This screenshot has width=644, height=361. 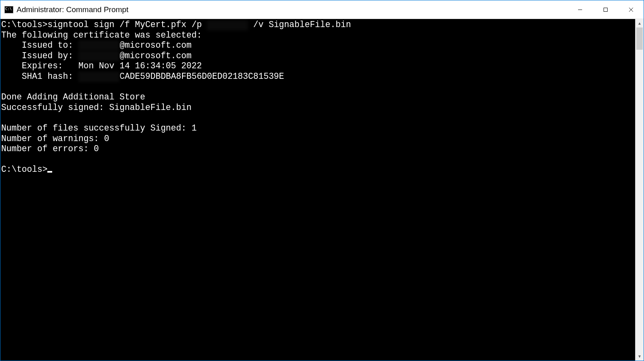 What do you see at coordinates (73, 97) in the screenshot?
I see `done-store-line: Done Adding Additional Store` at bounding box center [73, 97].